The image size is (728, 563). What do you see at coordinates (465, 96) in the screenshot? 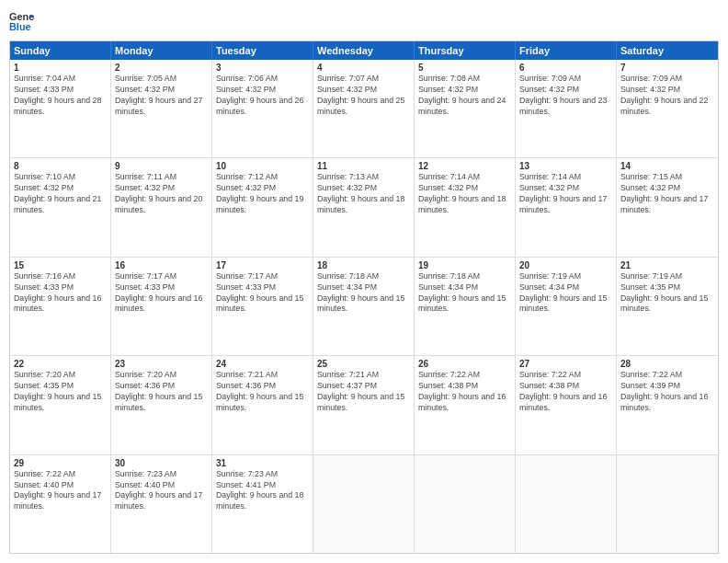
I see `cell-info: Sunrise: 7:08 AMSunset: 4:32 PMDaylight:…` at bounding box center [465, 96].